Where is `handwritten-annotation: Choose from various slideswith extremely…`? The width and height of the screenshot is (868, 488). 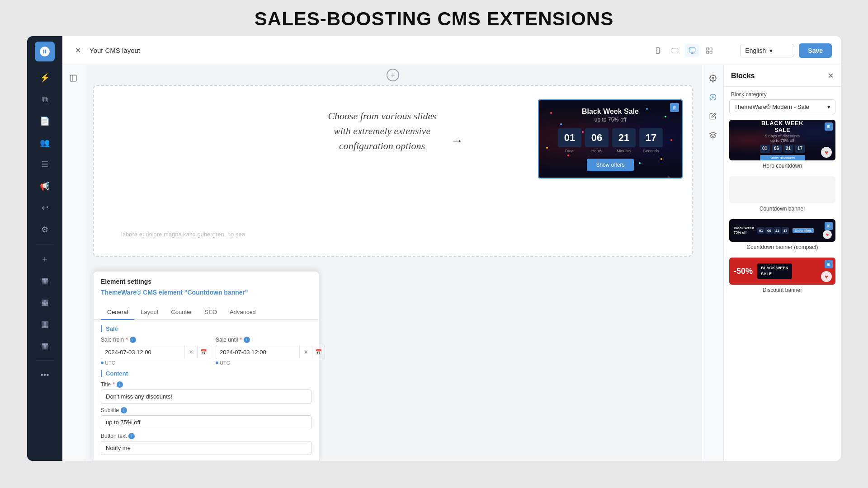
handwritten-annotation: Choose from various slideswith extremely… is located at coordinates (382, 131).